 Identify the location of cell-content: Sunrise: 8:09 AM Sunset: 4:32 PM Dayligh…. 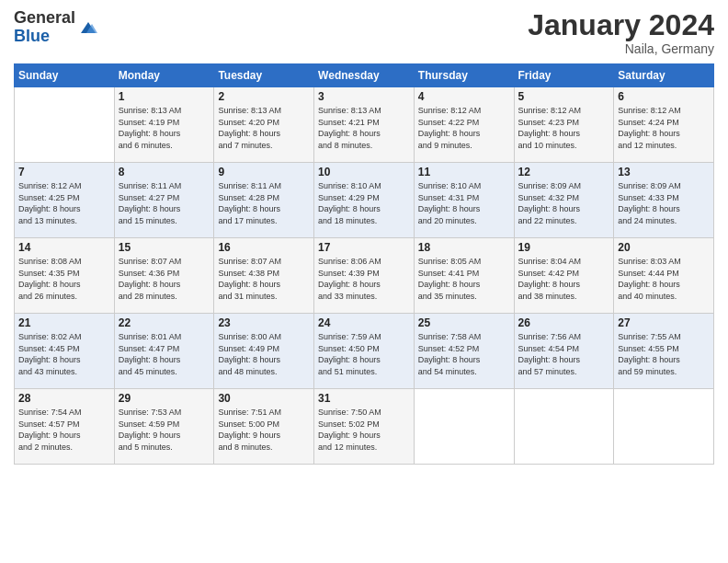
(564, 203).